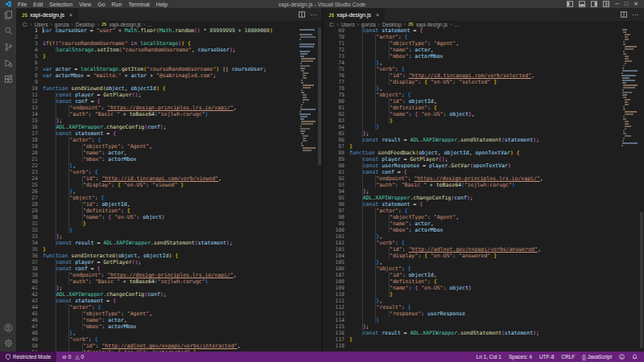  I want to click on line-number: 75, so click(333, 69).